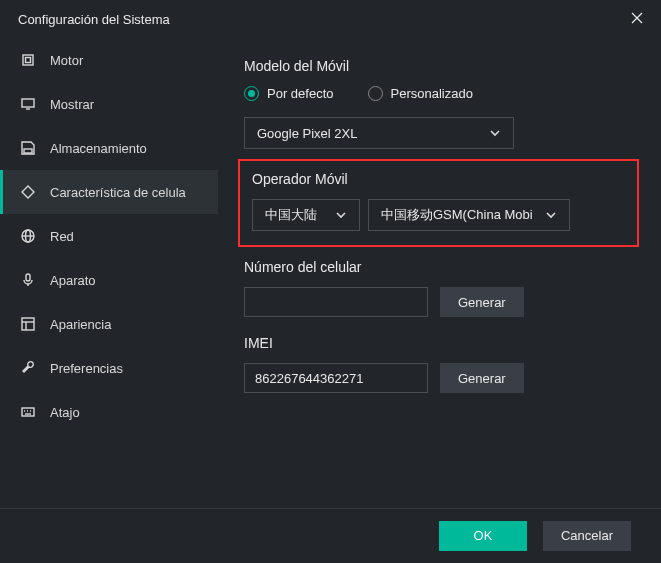 The image size is (661, 563). What do you see at coordinates (65, 412) in the screenshot?
I see `sidebar-item-label: Atajo` at bounding box center [65, 412].